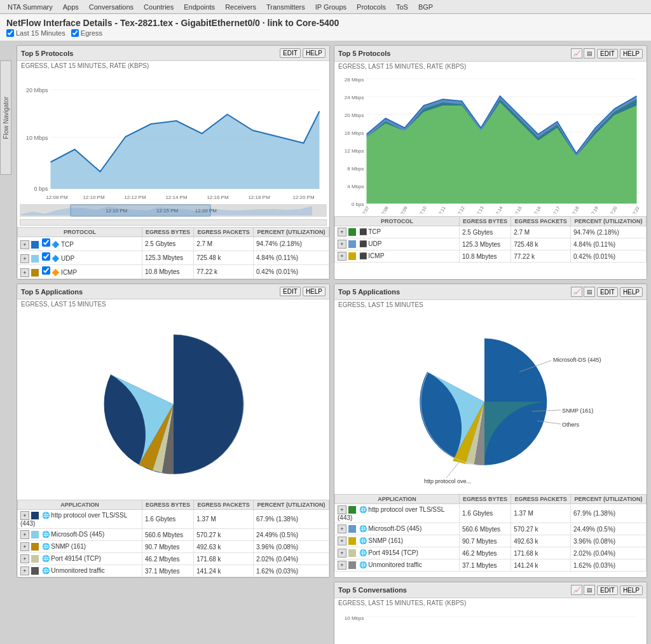  Describe the element at coordinates (25, 571) in the screenshot. I see `expand-unmon-l: +` at that location.